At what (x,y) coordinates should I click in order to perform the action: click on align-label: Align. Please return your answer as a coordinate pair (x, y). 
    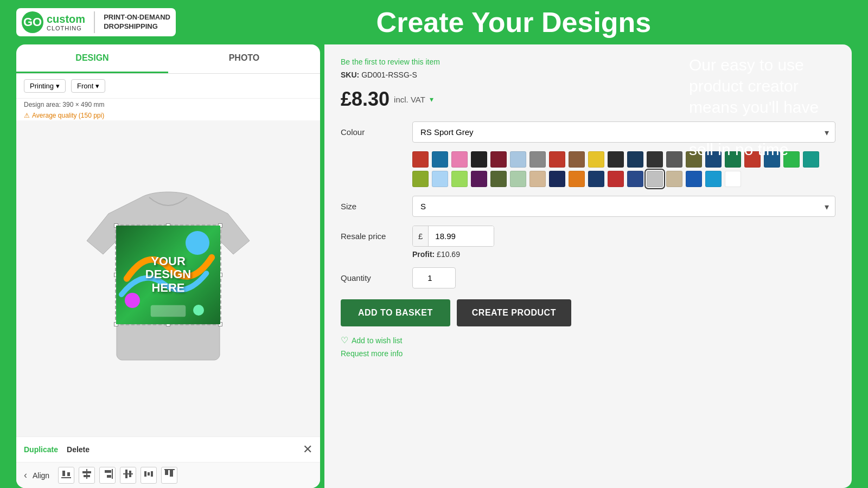
    Looking at the image, I should click on (41, 476).